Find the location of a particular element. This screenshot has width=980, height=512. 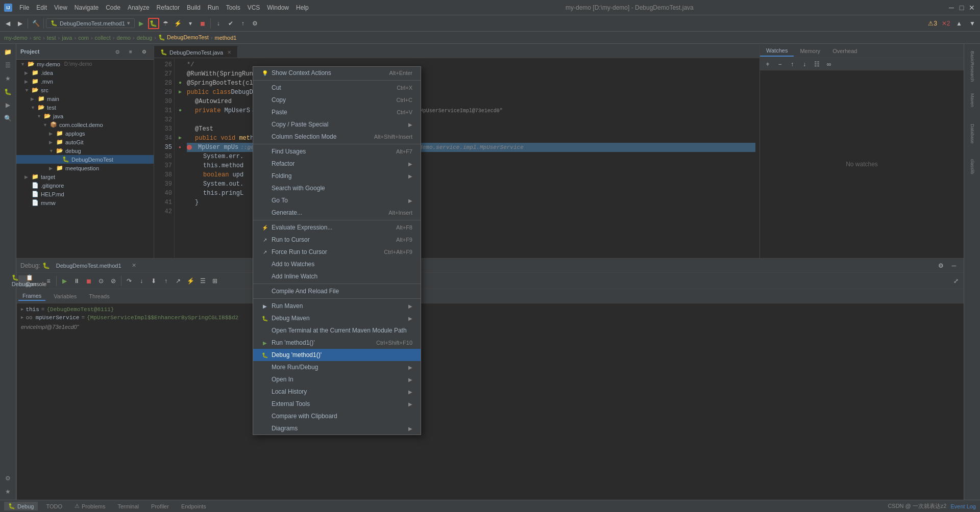

tree-item-applogs: ▶ 📁 applogs is located at coordinates (85, 134).